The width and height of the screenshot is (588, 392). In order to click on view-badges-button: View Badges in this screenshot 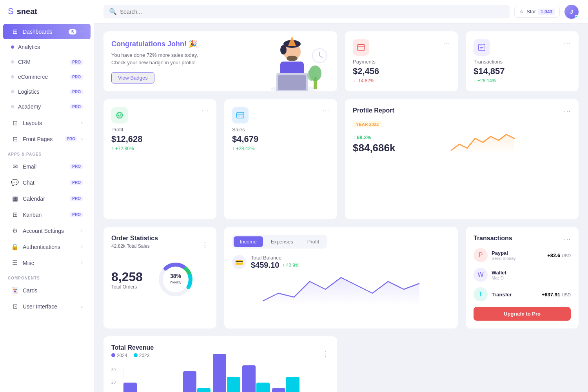, I will do `click(133, 78)`.